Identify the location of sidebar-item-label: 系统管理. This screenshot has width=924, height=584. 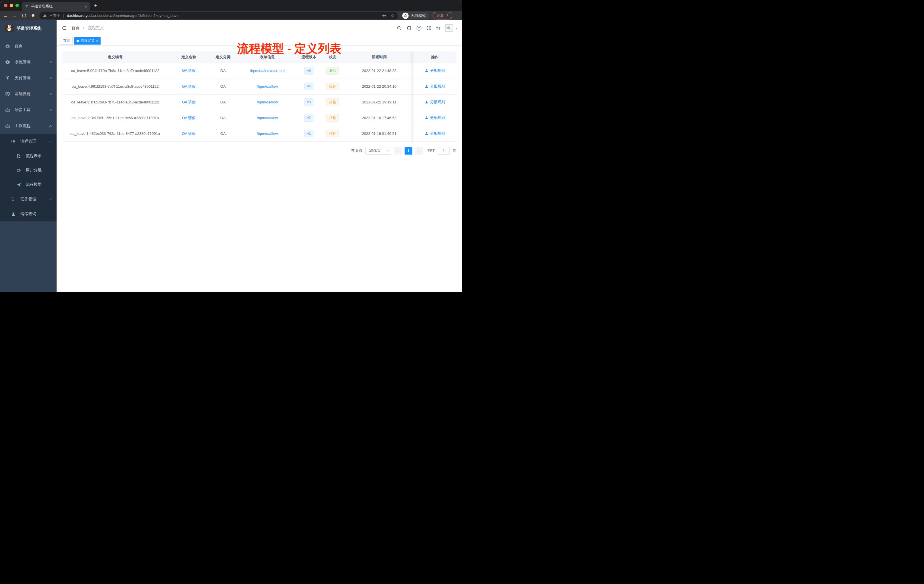
(32, 62).